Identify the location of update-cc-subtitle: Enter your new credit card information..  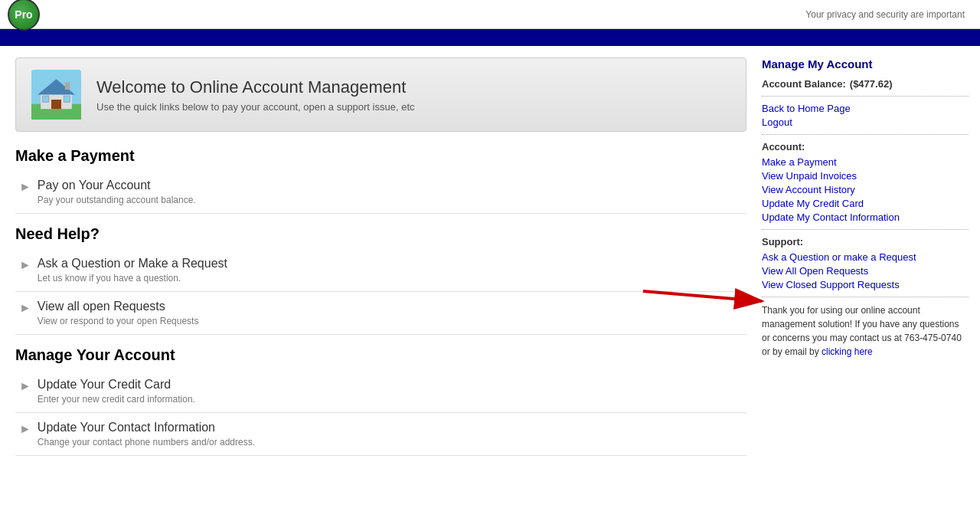
(116, 399).